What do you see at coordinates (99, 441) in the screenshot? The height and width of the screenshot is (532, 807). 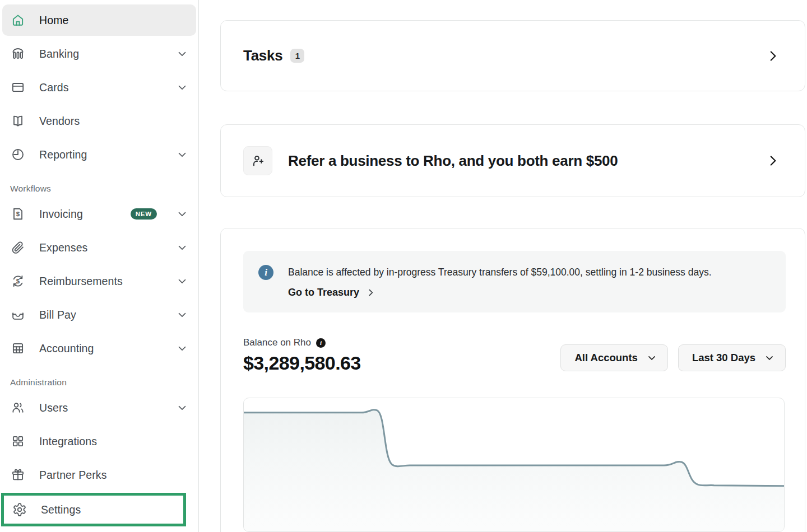 I see `sidebar-item-integrations: Integrations` at bounding box center [99, 441].